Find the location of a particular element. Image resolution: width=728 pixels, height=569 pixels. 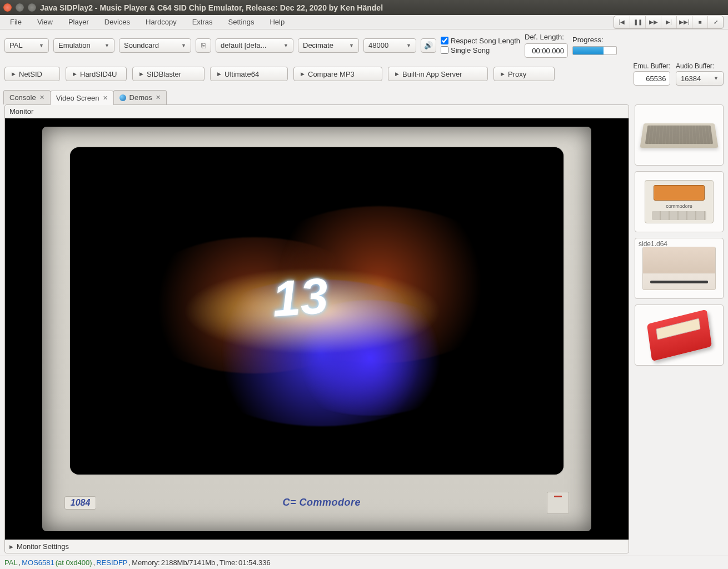

hardsid4u-button: ▶HardSID4U is located at coordinates (96, 74).